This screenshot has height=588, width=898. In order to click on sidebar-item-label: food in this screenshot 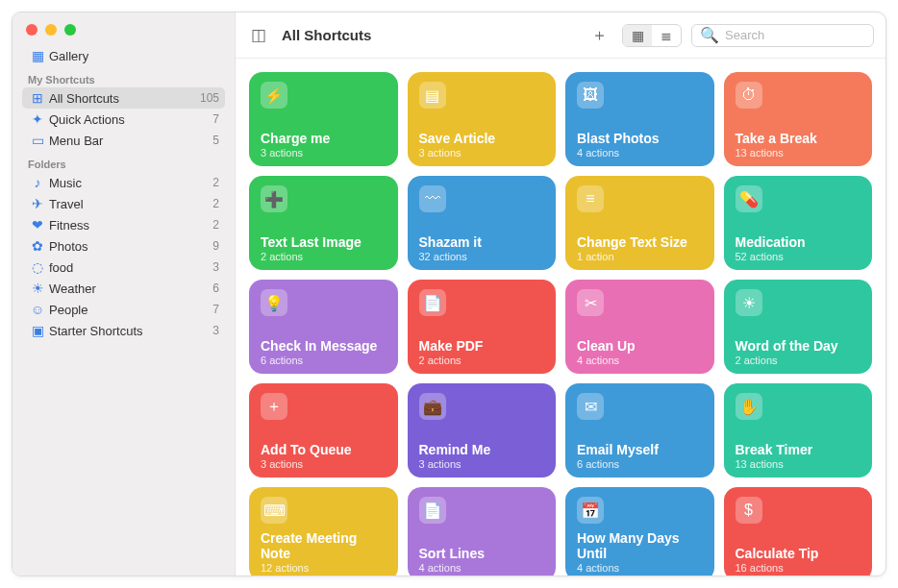, I will do `click(130, 267)`.